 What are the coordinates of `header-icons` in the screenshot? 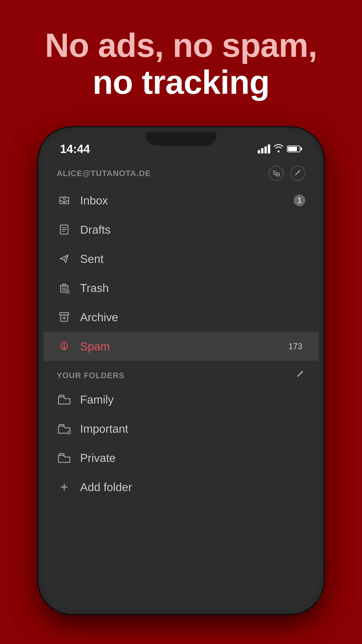 It's located at (287, 173).